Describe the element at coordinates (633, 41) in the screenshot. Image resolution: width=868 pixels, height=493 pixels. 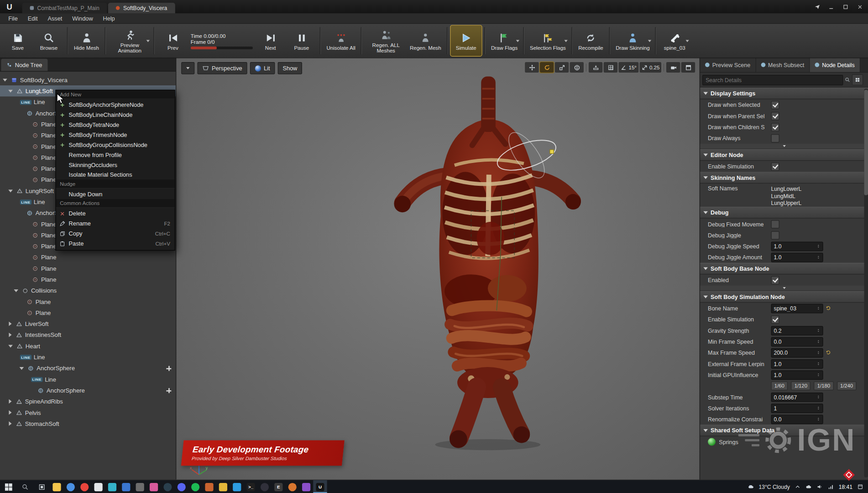
I see `draw-skinning-button: Draw Skinning` at that location.